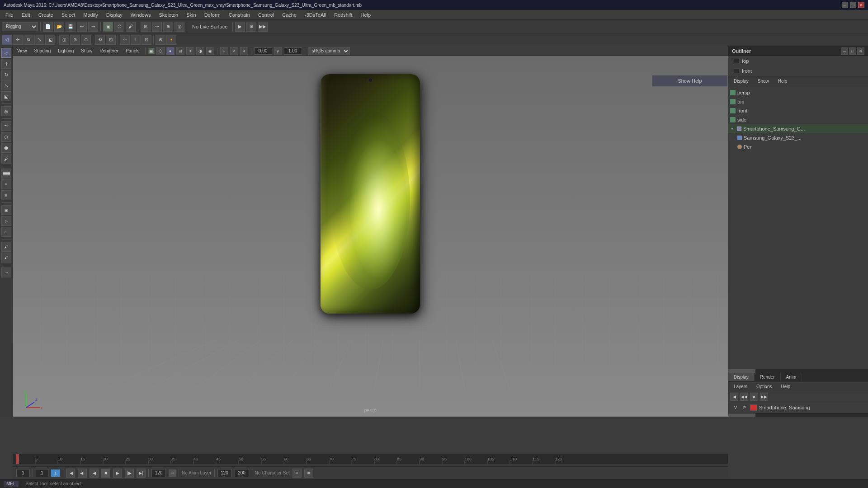  What do you see at coordinates (114, 15) in the screenshot?
I see `menu-display: Display` at bounding box center [114, 15].